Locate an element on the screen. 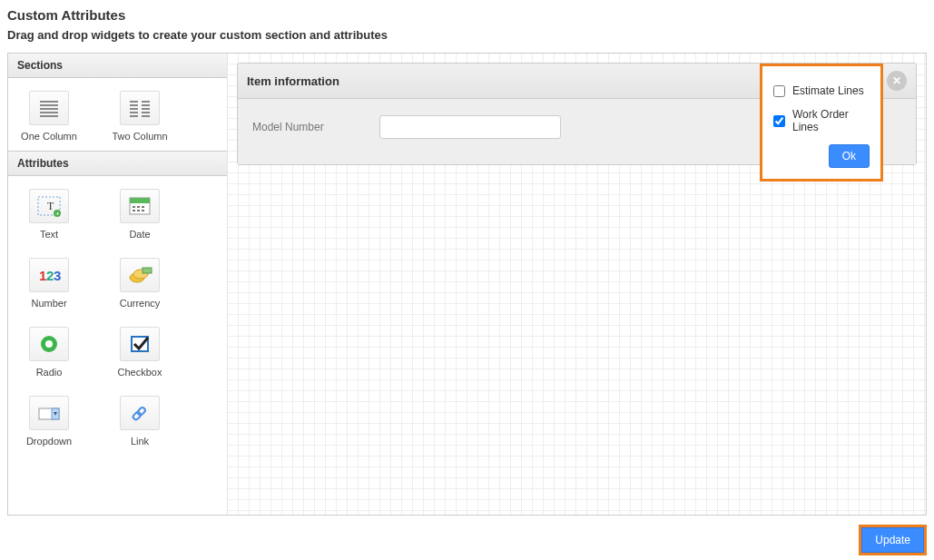 Image resolution: width=934 pixels, height=560 pixels. popover-option-estimate-lines: Estimate Lines is located at coordinates (821, 91).